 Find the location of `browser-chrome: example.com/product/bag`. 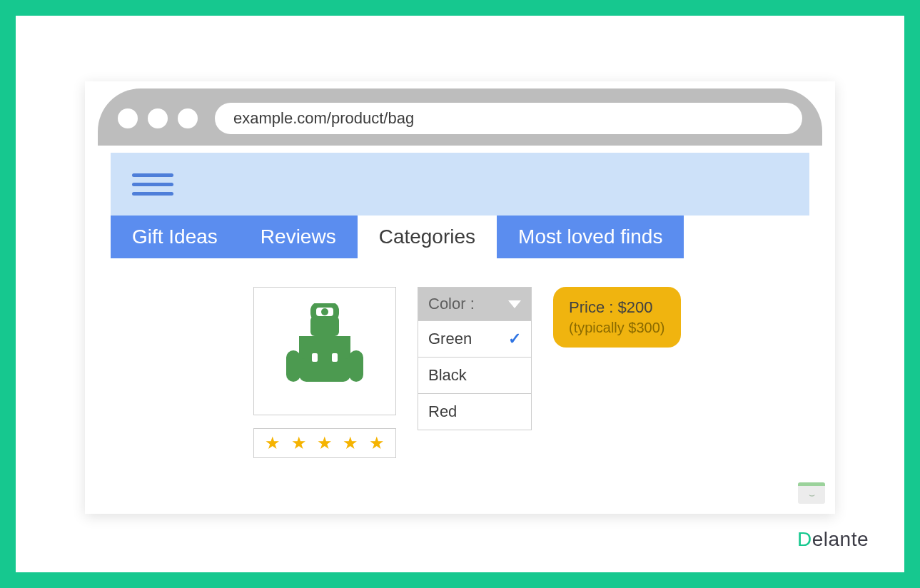

browser-chrome: example.com/product/bag is located at coordinates (460, 117).